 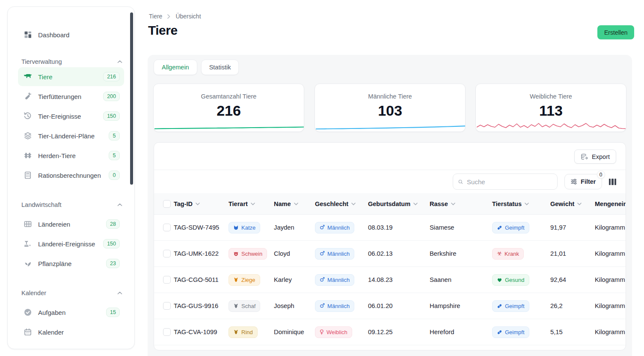 I want to click on sidebar-item-dashboard: Dashboard, so click(x=71, y=35).